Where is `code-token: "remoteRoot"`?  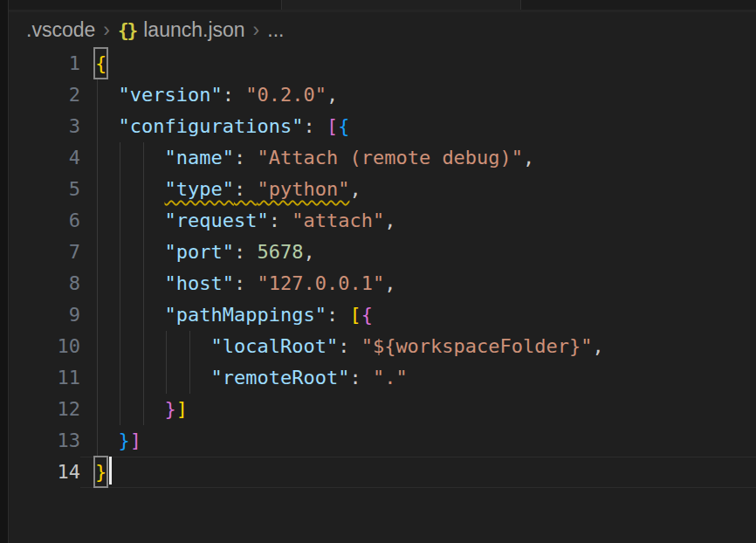
code-token: "remoteRoot" is located at coordinates (279, 377).